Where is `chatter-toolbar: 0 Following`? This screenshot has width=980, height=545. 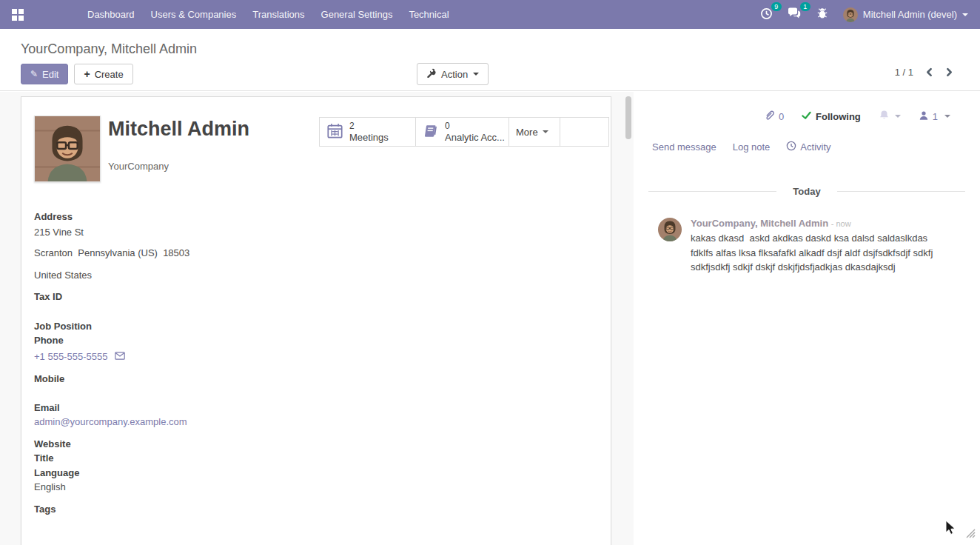 chatter-toolbar: 0 Following is located at coordinates (807, 107).